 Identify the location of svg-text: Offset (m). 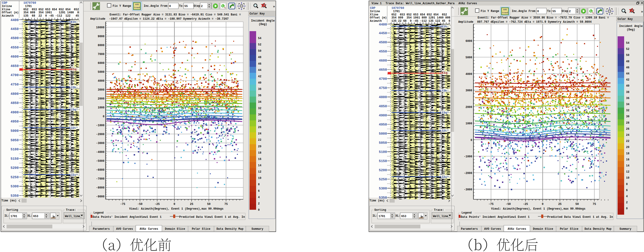
(10, 13).